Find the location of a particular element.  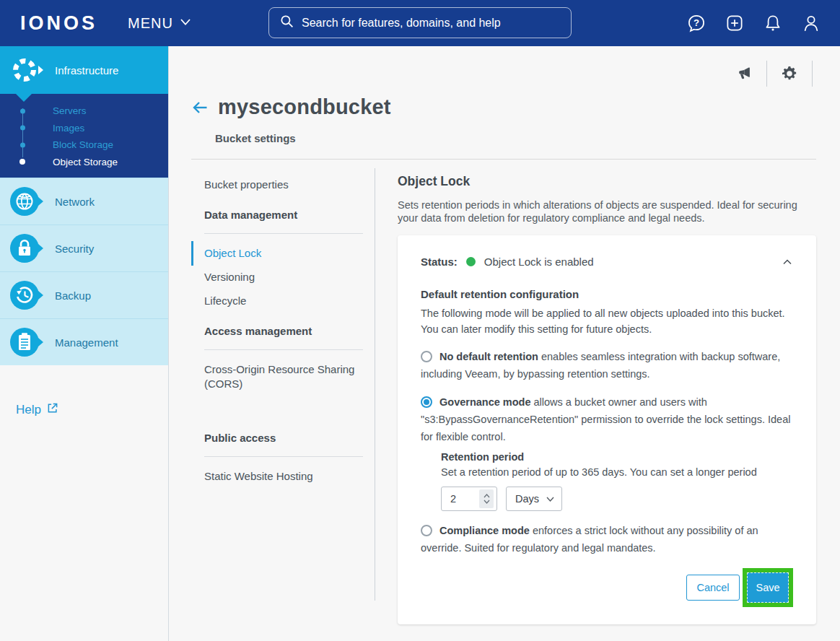

option-governance-mode: Governance mode allows a bucket owner an… is located at coordinates (607, 419).